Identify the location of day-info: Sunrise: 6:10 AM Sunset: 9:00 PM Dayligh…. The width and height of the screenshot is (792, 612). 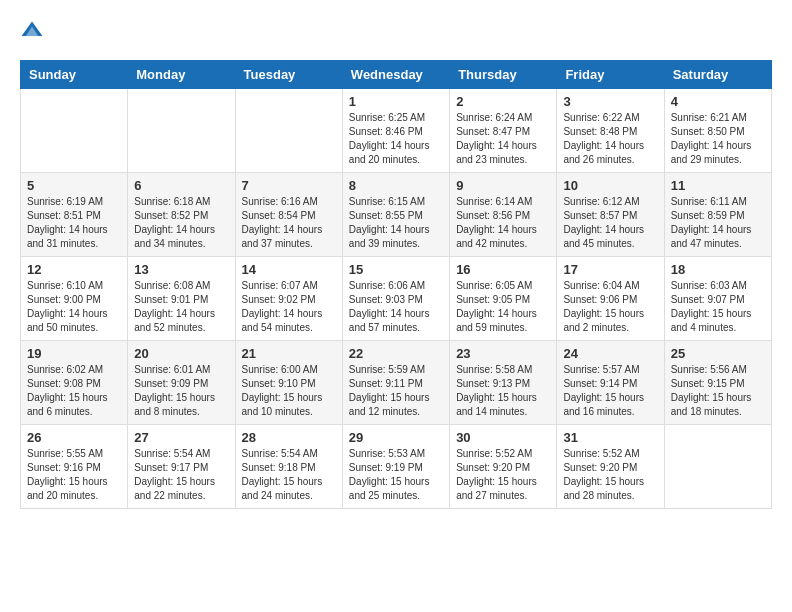
(74, 307).